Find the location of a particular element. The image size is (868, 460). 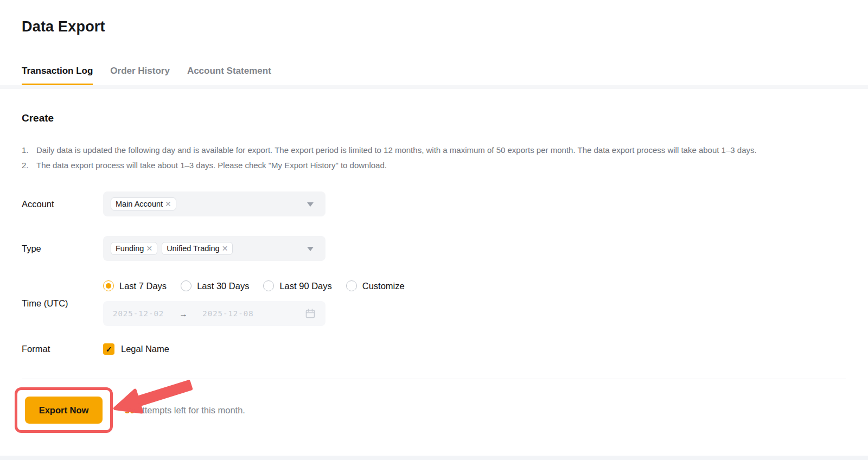

account-tag-label: Main Account is located at coordinates (139, 204).